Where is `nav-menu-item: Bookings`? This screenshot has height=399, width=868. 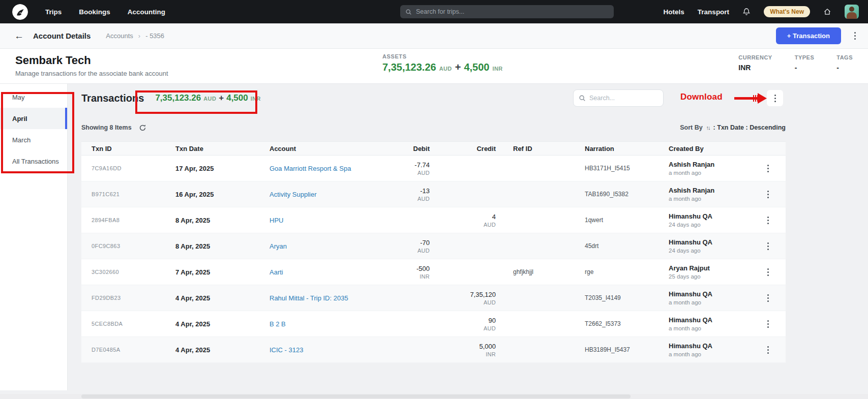
nav-menu-item: Bookings is located at coordinates (95, 12).